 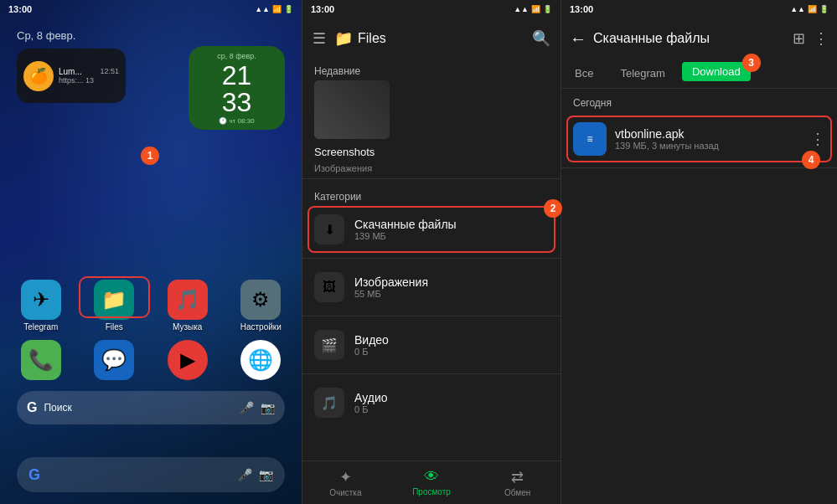 What do you see at coordinates (89, 80) in the screenshot?
I see `luminary-sub: https:... 13` at bounding box center [89, 80].